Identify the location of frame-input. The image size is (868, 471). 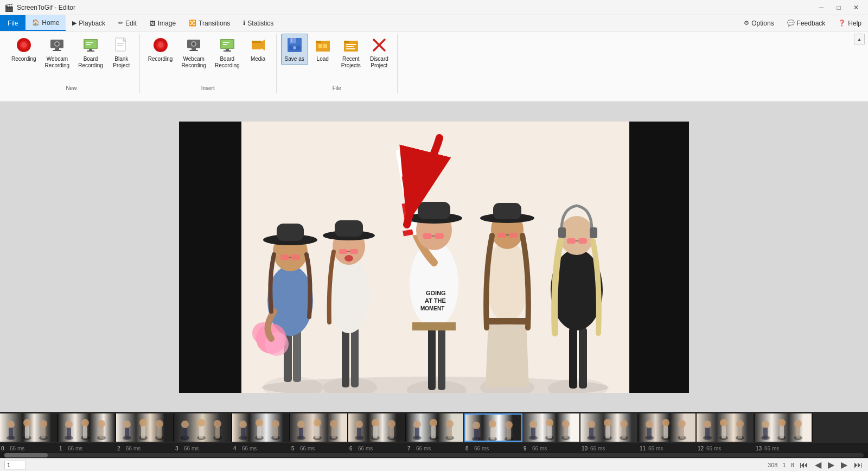
(15, 465).